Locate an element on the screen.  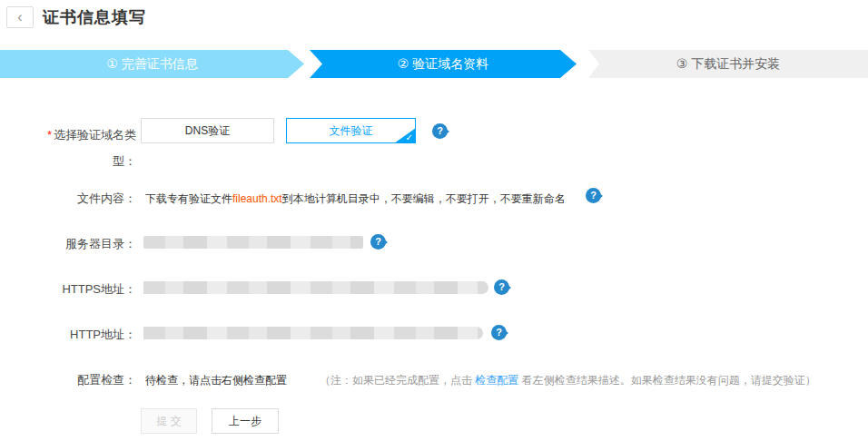
check-icon: ✓ is located at coordinates (409, 138).